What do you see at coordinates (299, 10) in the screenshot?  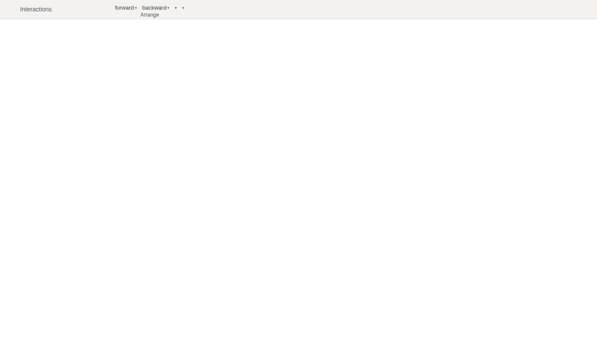 I see `ribbon: Interactions forward▾ backward▾ ▾ ▾ Arra…` at bounding box center [299, 10].